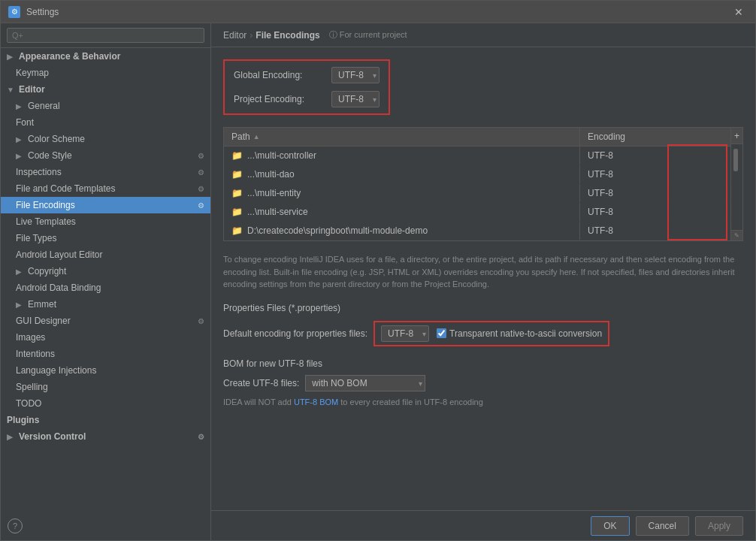 The width and height of the screenshot is (756, 541). What do you see at coordinates (56, 139) in the screenshot?
I see `sidebar-item-label: Color Scheme` at bounding box center [56, 139].